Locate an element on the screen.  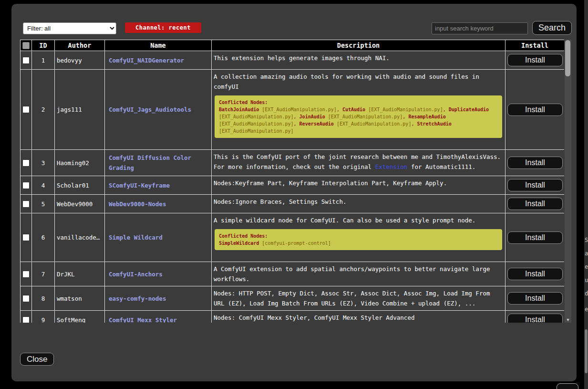
description-link: Extension is located at coordinates (392, 167).